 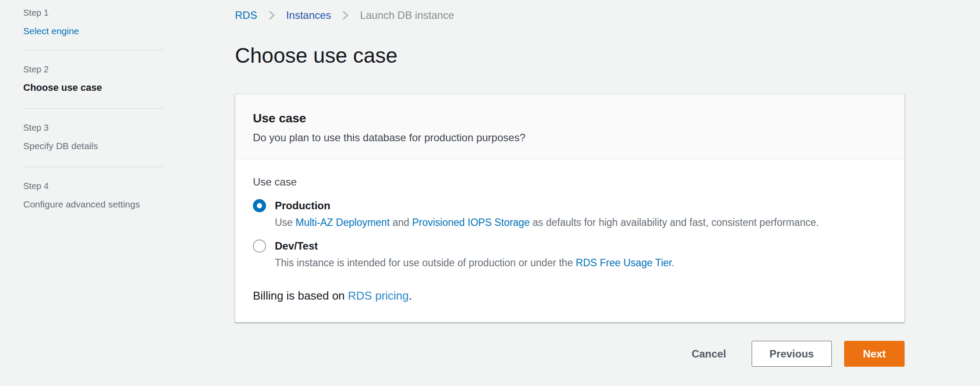 What do you see at coordinates (570, 56) in the screenshot?
I see `page-title: Choose use case` at bounding box center [570, 56].